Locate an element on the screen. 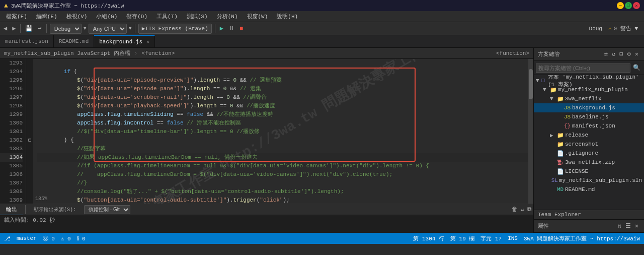 The image size is (644, 255). menu-test: 測試(S) is located at coordinates (197, 16).